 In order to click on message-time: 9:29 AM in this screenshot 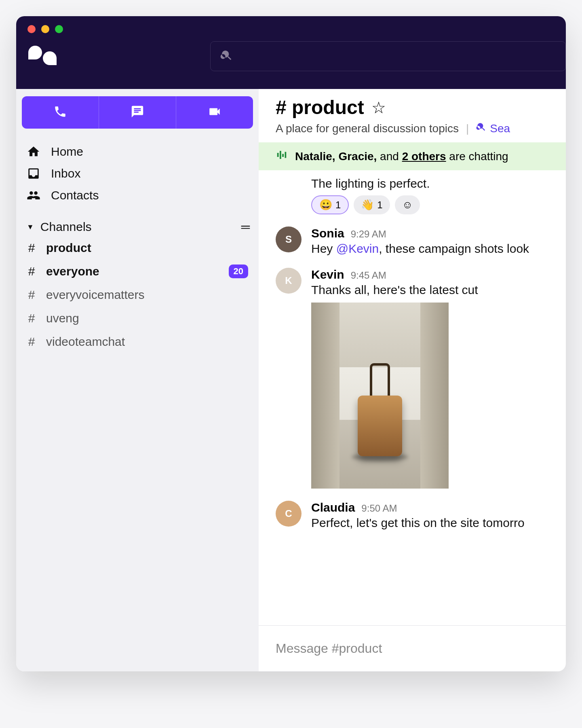, I will do `click(369, 234)`.